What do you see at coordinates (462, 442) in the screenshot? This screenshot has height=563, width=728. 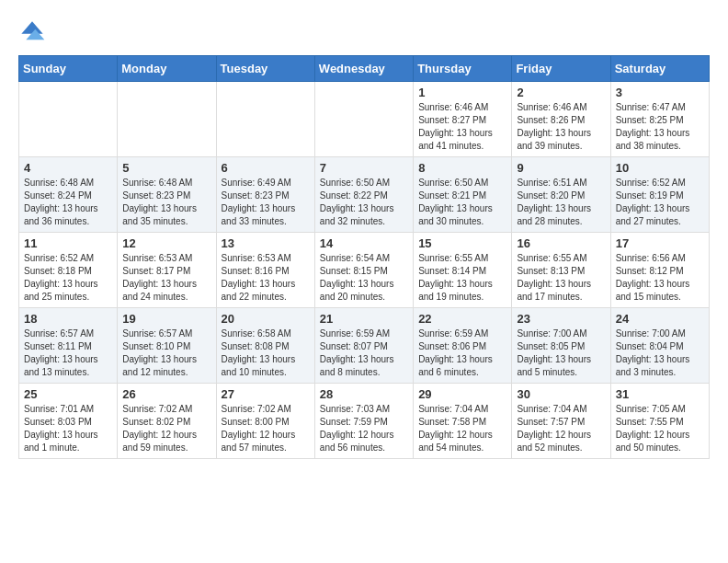 I see `daylight-text: Daylight: 12 hours and 54 minutes.` at bounding box center [462, 442].